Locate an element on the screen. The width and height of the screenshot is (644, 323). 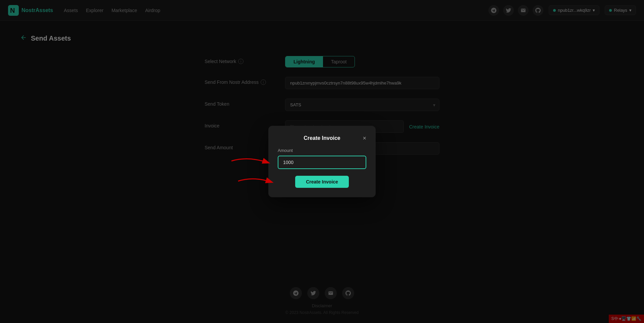
modal-amount-label: Amount is located at coordinates (322, 150).